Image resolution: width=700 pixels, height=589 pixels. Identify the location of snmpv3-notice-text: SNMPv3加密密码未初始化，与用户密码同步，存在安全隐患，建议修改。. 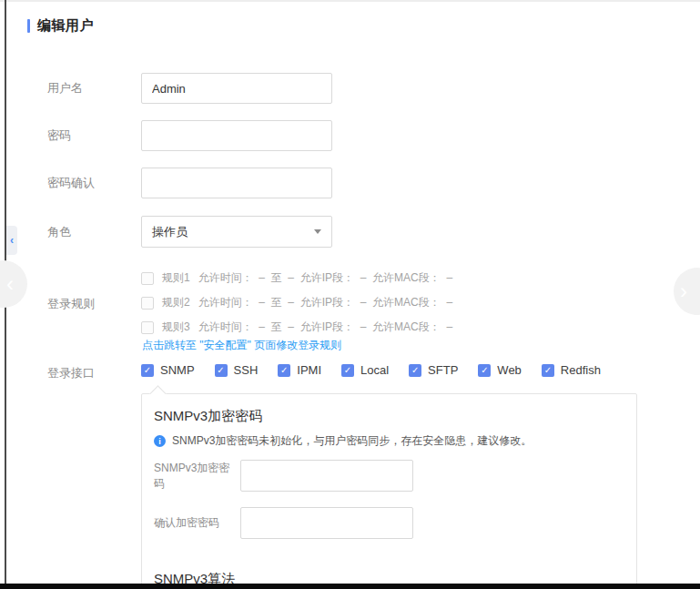
(351, 441).